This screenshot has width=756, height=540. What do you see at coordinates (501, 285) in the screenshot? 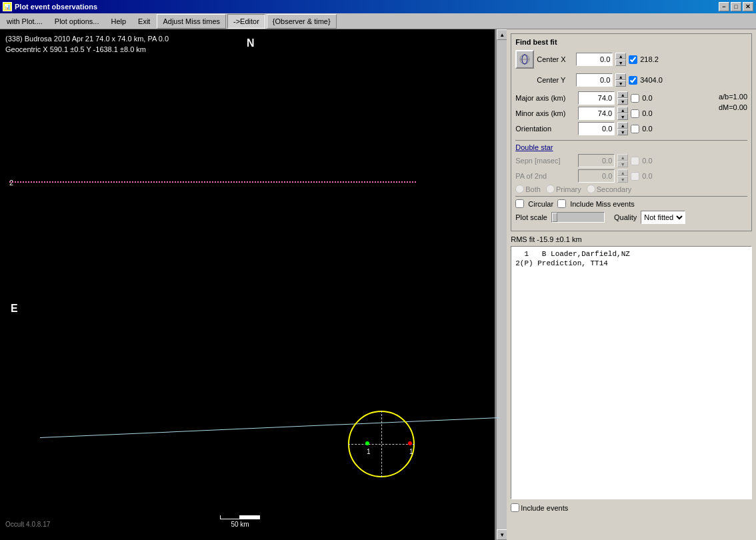
I see `canvas-scrollbar: ▲ ▼` at bounding box center [501, 285].